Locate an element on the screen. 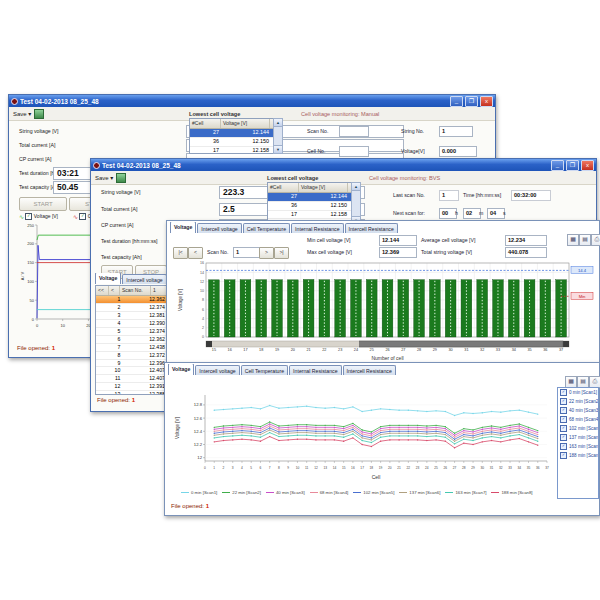 This screenshot has width=600, height=600. svg-text: 12.2 is located at coordinates (198, 444).